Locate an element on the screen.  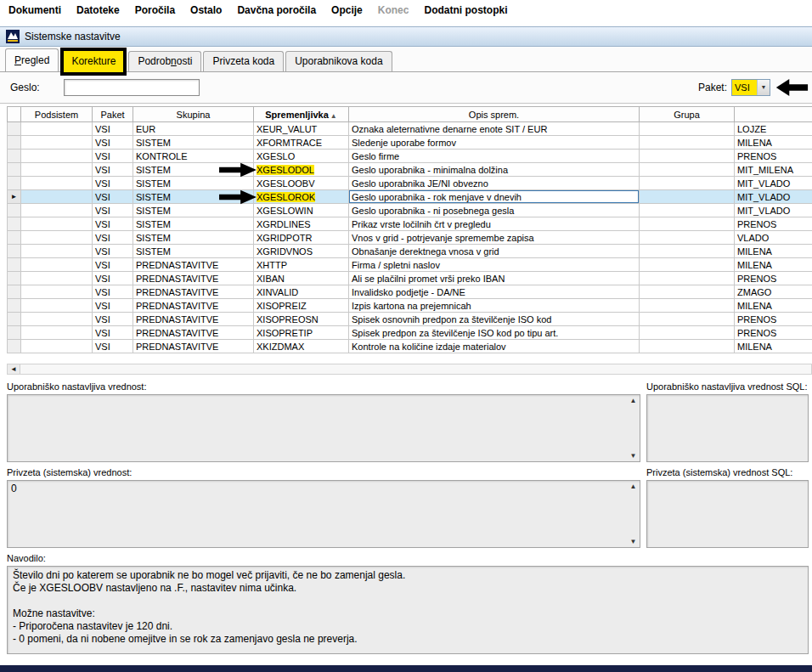
current-record-marker: ► is located at coordinates (14, 197).